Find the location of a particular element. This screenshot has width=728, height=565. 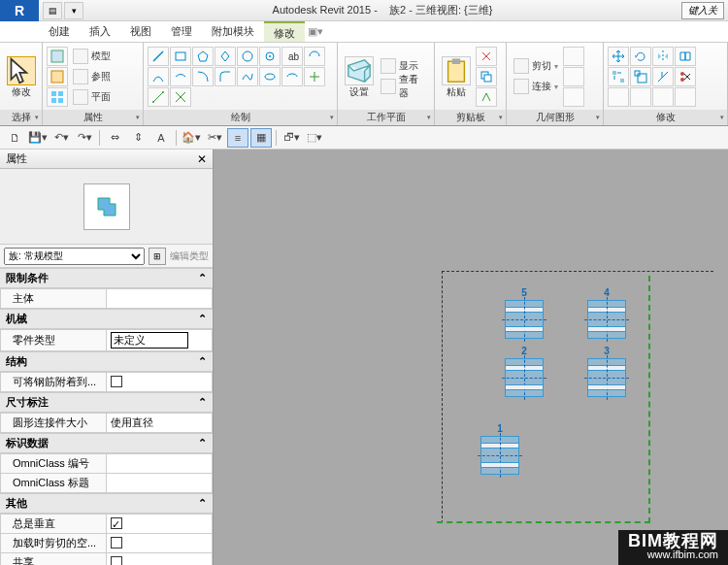

geom-t3 is located at coordinates (574, 97).